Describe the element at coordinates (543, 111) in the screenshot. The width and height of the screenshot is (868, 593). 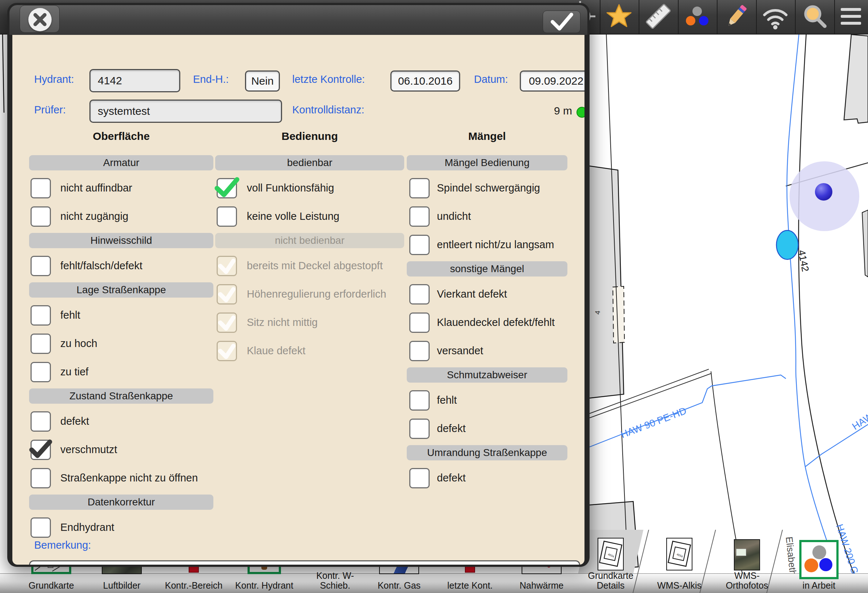
I see `kontrolldistanz-value: 9 m` at that location.